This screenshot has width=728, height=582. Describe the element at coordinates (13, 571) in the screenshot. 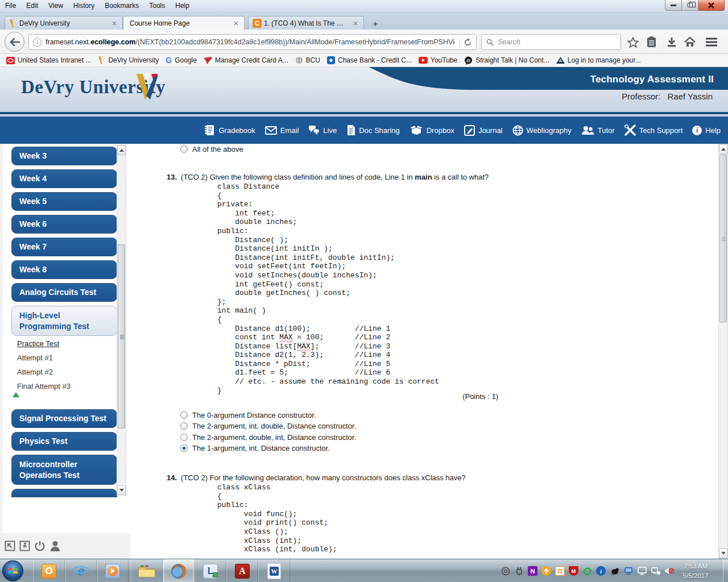

I see `start-button` at that location.